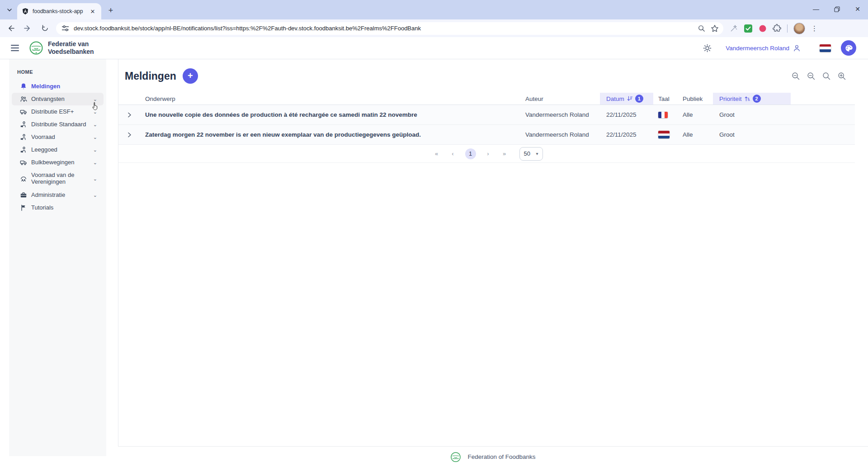 The image size is (868, 467). Describe the element at coordinates (45, 29) in the screenshot. I see `reload-button` at that location.